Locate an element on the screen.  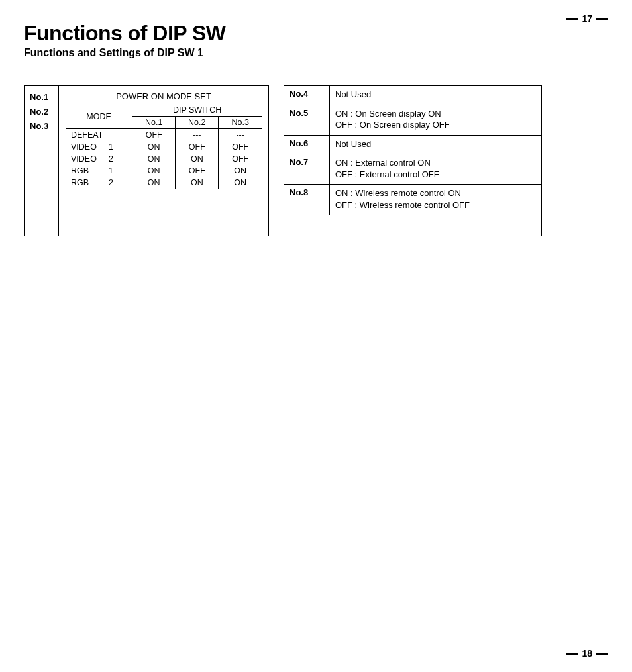
table-row: DEFEAT OFF --- --- is located at coordinates (164, 135).